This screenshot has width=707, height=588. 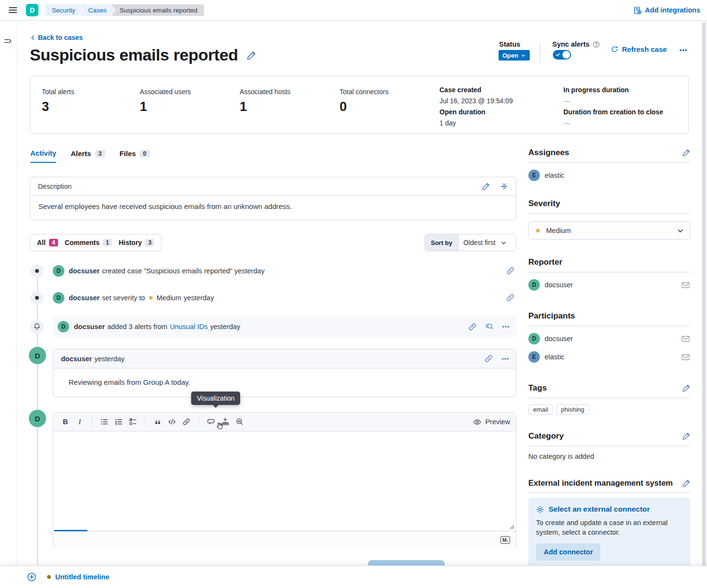 I want to click on menu-icon, so click(x=13, y=10).